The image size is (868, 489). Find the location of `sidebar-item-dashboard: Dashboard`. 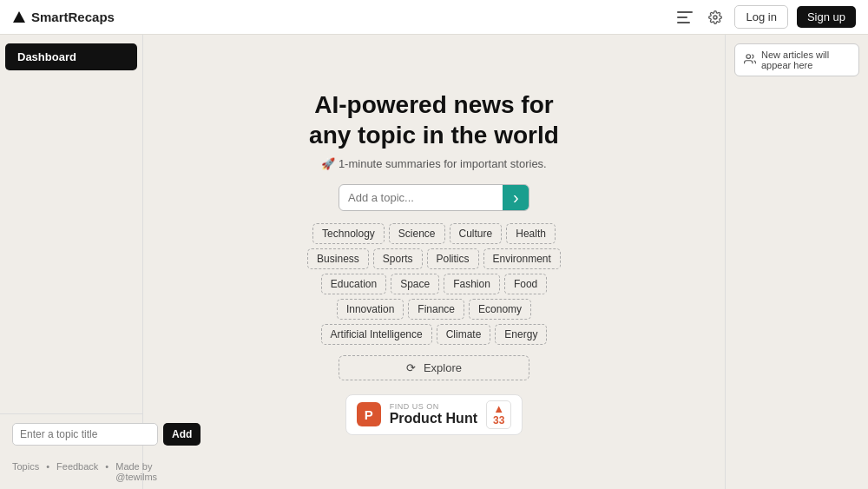

sidebar-item-dashboard: Dashboard is located at coordinates (71, 57).